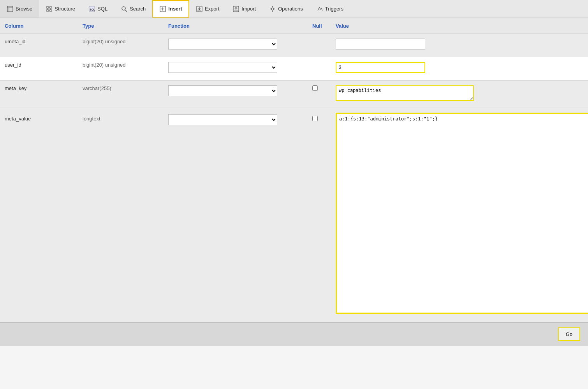 This screenshot has height=389, width=588. Describe the element at coordinates (244, 9) in the screenshot. I see `nav-import: Import` at that location.